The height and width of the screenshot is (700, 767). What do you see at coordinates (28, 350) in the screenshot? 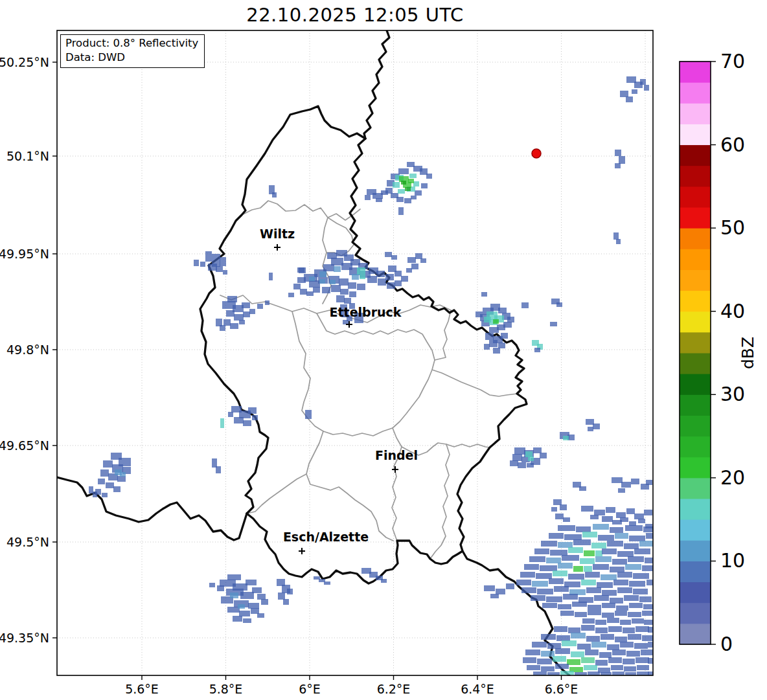
I see `y-tick-label: 49.8°N` at bounding box center [28, 350].